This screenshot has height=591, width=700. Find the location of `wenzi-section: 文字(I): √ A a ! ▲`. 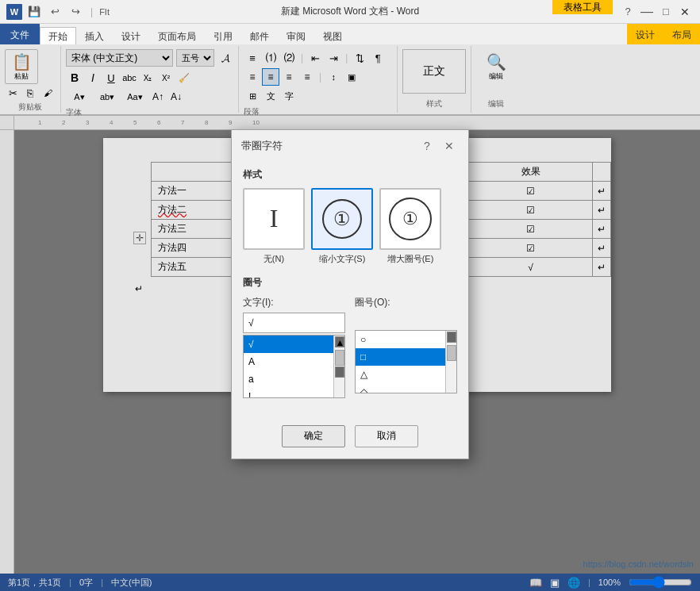

wenzi-section: 文字(I): √ A a ! ▲ is located at coordinates (294, 347).